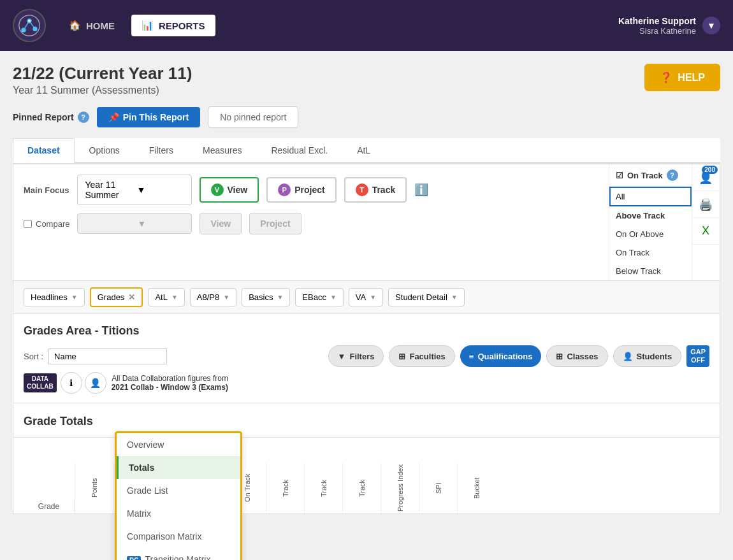  I want to click on track-option-on-track: On Track, so click(650, 252).